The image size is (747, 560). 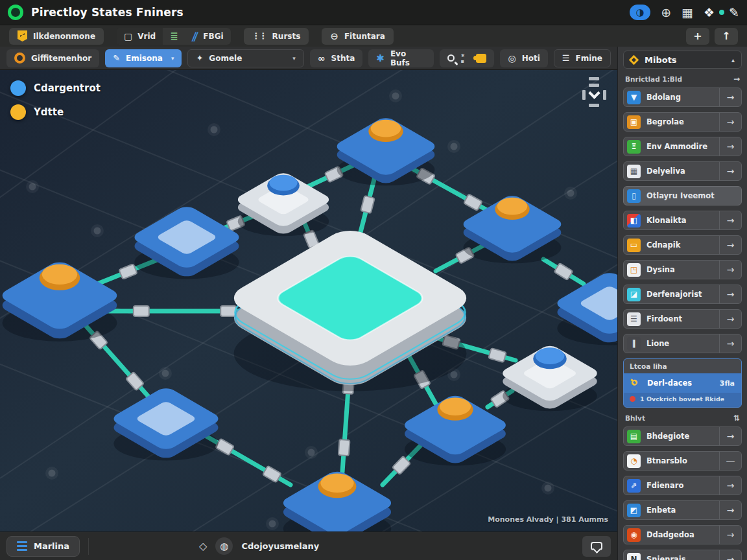 I want to click on sidebar-item-label: Cdnapik, so click(x=683, y=245).